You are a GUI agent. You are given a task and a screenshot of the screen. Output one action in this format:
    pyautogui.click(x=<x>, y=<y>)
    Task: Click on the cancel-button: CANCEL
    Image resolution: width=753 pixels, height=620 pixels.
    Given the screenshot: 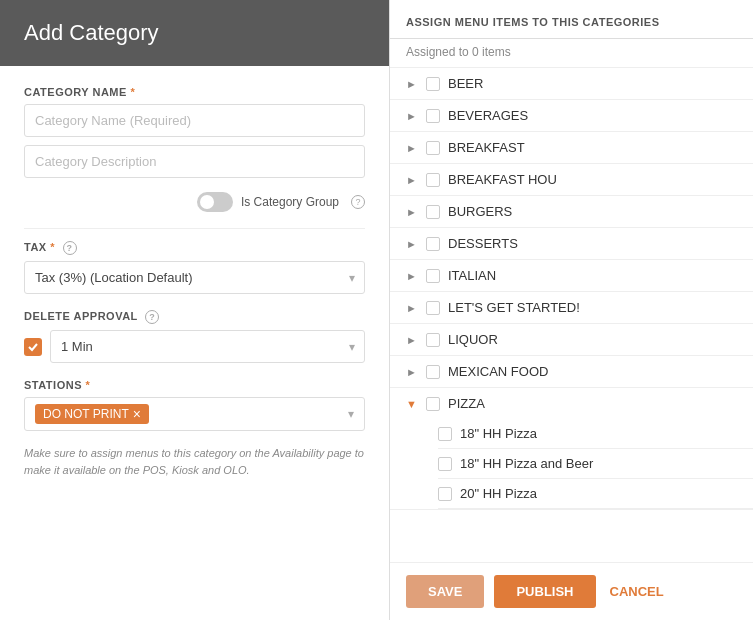 What is the action you would take?
    pyautogui.click(x=637, y=592)
    